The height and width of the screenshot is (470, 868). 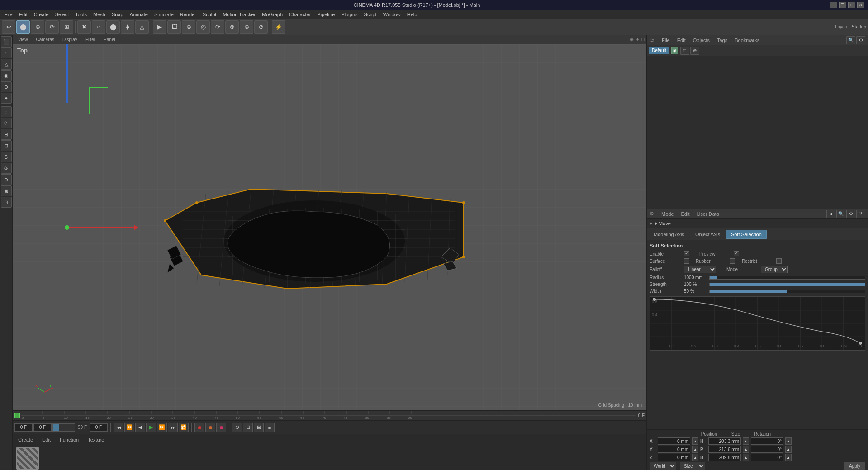 What do you see at coordinates (788, 441) in the screenshot?
I see `rot-h-stepper: ▲` at bounding box center [788, 441].